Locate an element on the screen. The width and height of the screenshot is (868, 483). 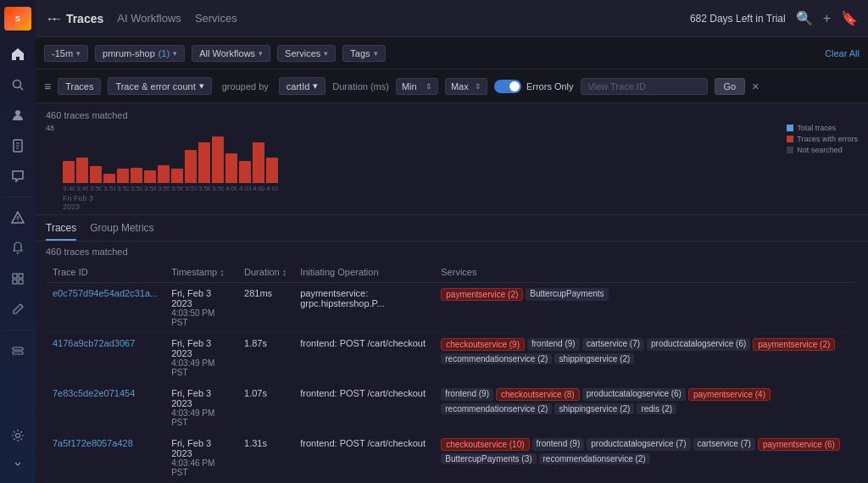
nav-services: Services is located at coordinates (216, 19).